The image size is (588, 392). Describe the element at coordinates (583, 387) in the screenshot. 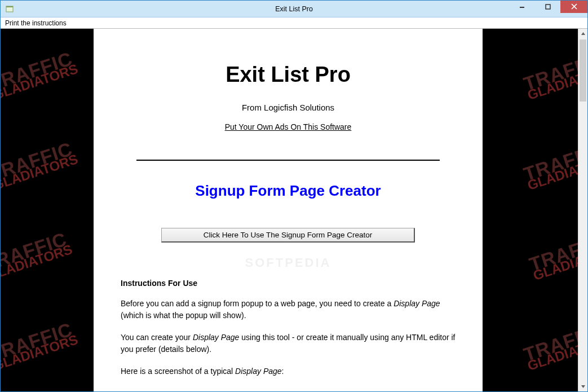

I see `scroll-down-button` at that location.